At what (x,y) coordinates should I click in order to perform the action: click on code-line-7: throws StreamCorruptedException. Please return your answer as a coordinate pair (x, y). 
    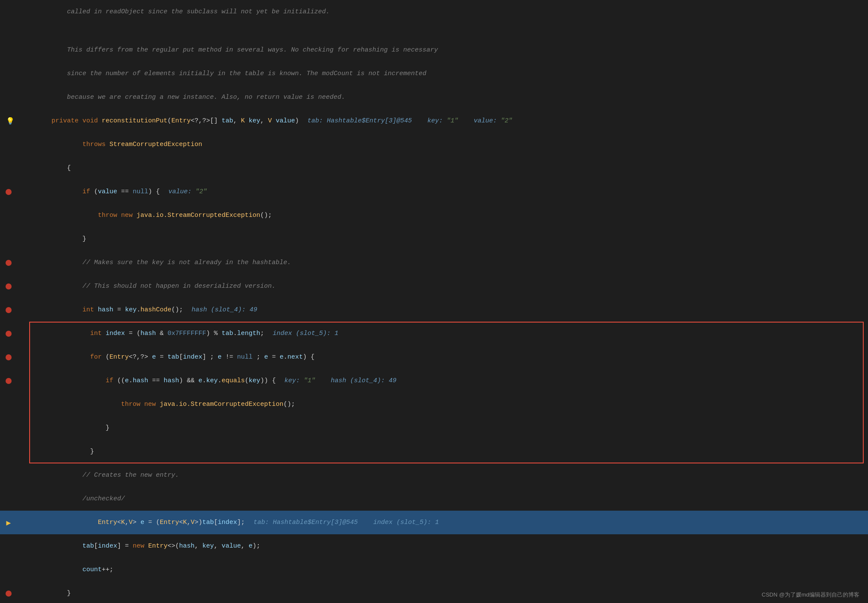
    Looking at the image, I should click on (443, 144).